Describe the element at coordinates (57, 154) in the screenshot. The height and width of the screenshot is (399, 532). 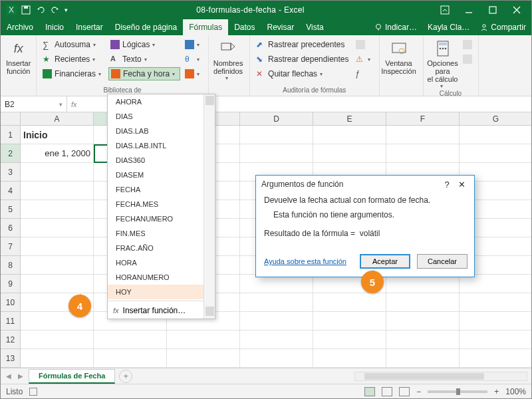
I see `cell-A2: ene 1, 2000` at that location.